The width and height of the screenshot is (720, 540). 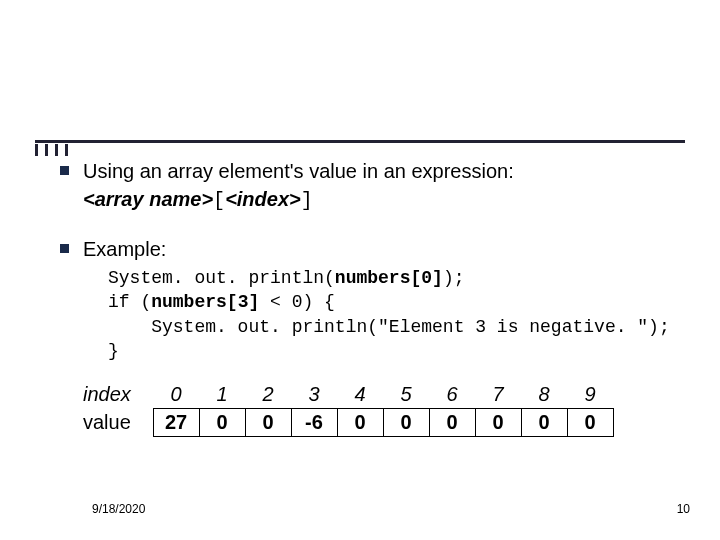 I want to click on bullet-text-2: Example:, so click(x=124, y=249).